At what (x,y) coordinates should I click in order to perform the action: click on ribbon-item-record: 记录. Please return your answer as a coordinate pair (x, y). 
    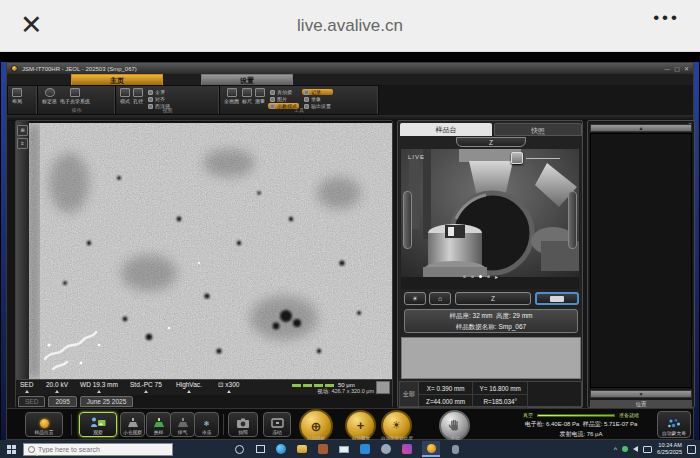
    Looking at the image, I should click on (318, 92).